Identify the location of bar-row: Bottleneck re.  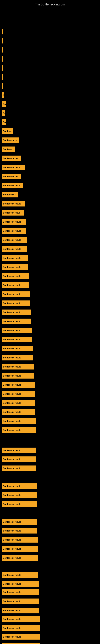
(50, 140).